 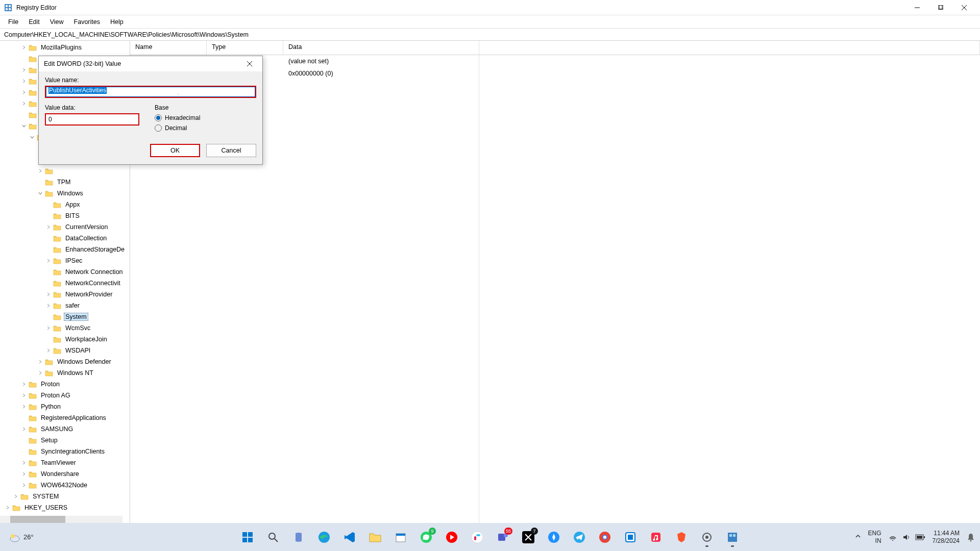 What do you see at coordinates (65, 384) in the screenshot?
I see `tree-item: Proton` at bounding box center [65, 384].